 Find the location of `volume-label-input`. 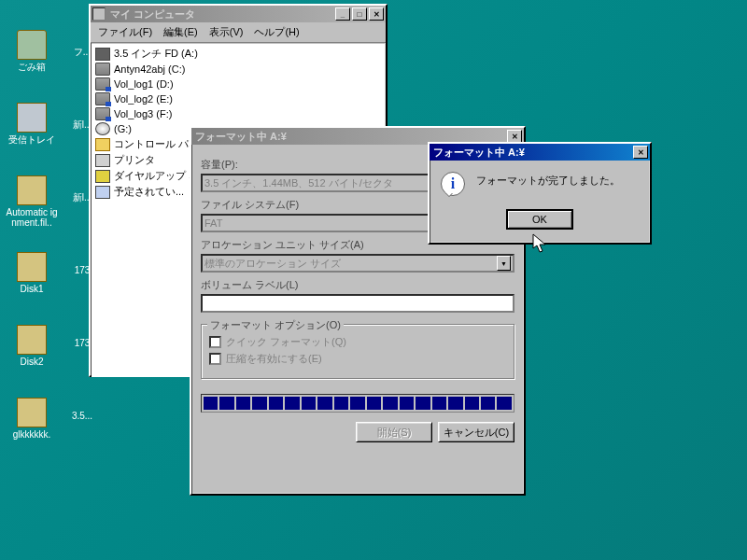

volume-label-input is located at coordinates (358, 303).